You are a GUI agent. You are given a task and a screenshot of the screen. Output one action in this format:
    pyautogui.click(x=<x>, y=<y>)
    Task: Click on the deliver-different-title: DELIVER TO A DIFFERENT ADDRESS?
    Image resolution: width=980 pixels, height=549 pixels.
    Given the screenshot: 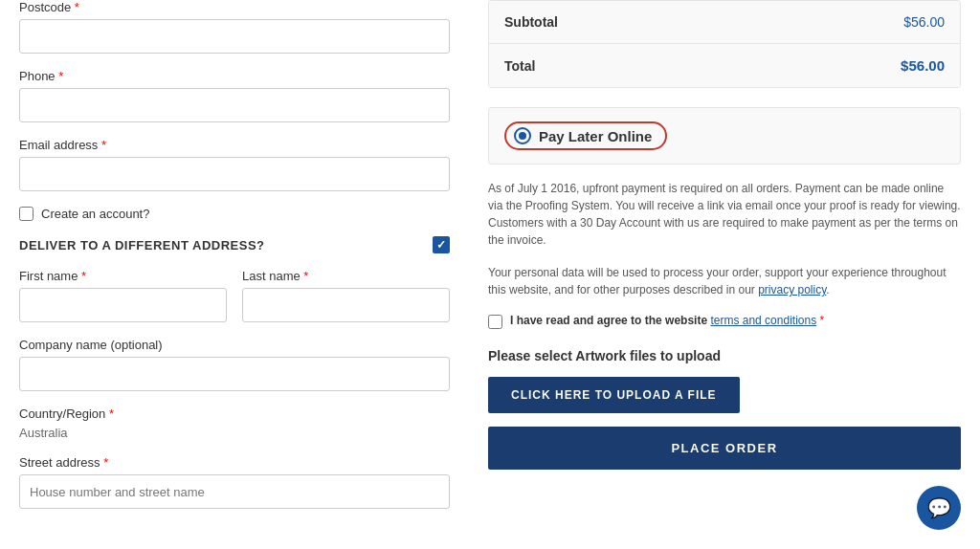 What is the action you would take?
    pyautogui.click(x=142, y=245)
    